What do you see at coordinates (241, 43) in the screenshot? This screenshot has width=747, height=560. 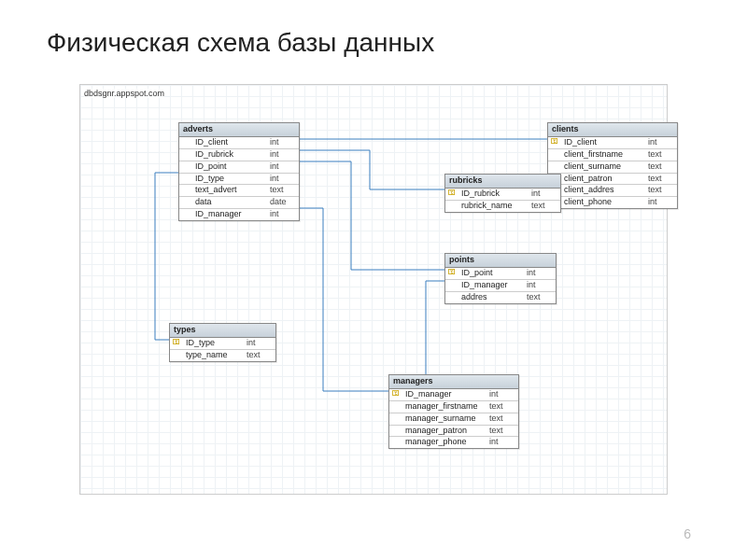 I see `page-title: Физическая схема базы данных` at bounding box center [241, 43].